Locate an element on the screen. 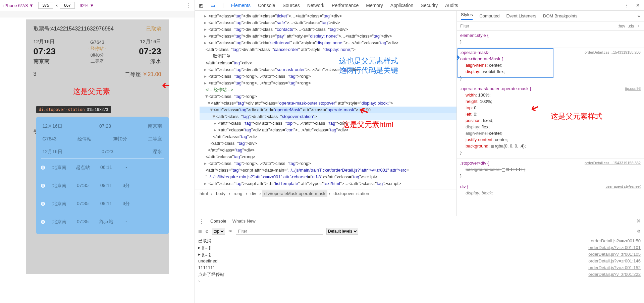 The width and height of the screenshot is (644, 303). style-rule: element.style {} is located at coordinates (550, 40).